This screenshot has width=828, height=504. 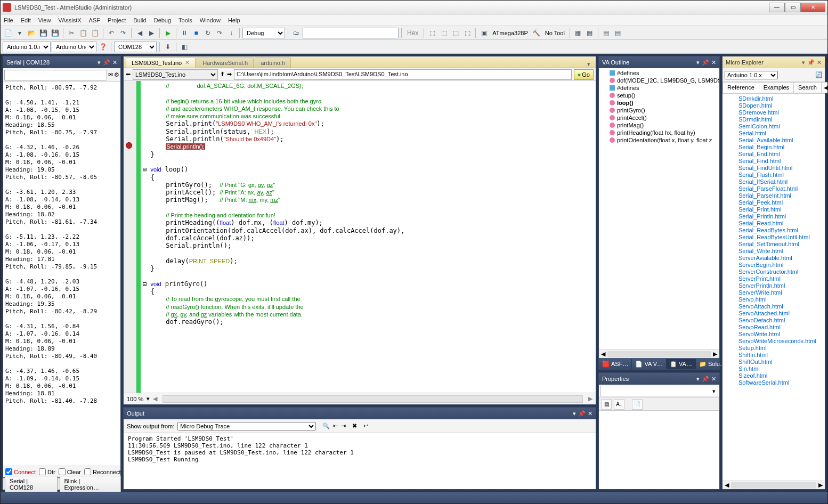 What do you see at coordinates (781, 209) in the screenshot?
I see `reference-file-link: Serial_Print.html` at bounding box center [781, 209].